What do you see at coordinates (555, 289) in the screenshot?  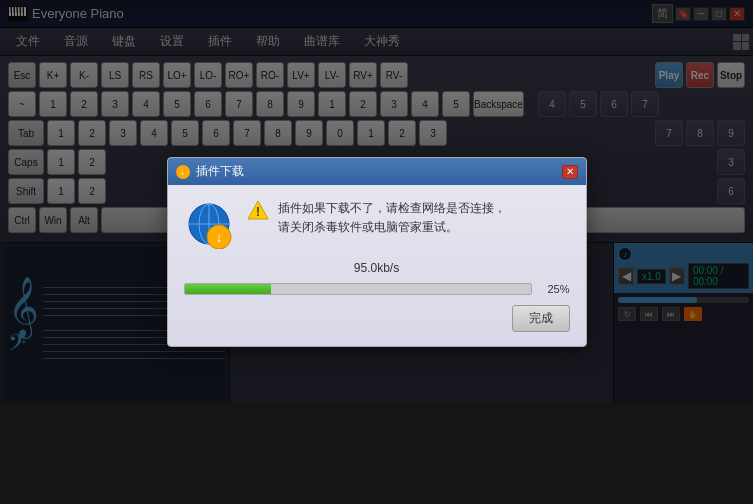 I see `progress-percentage: 25%` at bounding box center [555, 289].